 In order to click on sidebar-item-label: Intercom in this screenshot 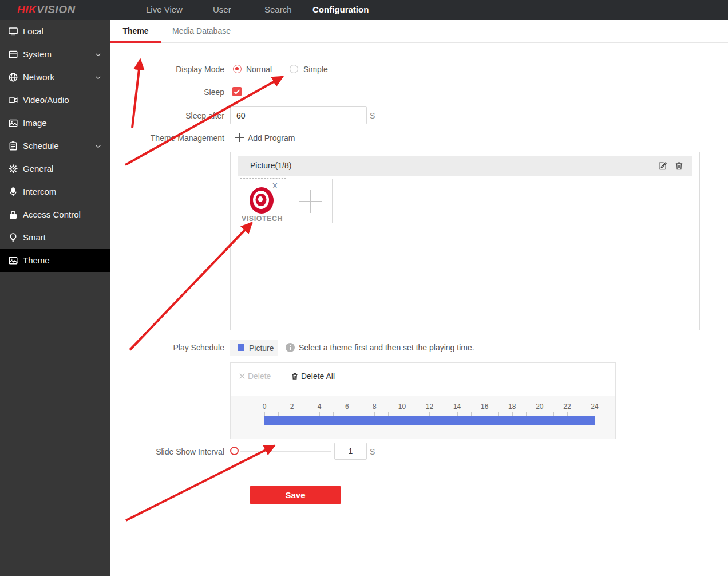, I will do `click(39, 191)`.